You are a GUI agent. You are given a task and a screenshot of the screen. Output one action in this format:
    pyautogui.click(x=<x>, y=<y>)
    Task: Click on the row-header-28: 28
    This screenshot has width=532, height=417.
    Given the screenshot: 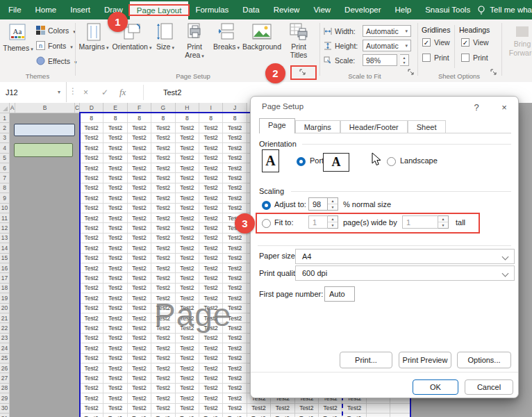 What is the action you would take?
    pyautogui.click(x=5, y=389)
    